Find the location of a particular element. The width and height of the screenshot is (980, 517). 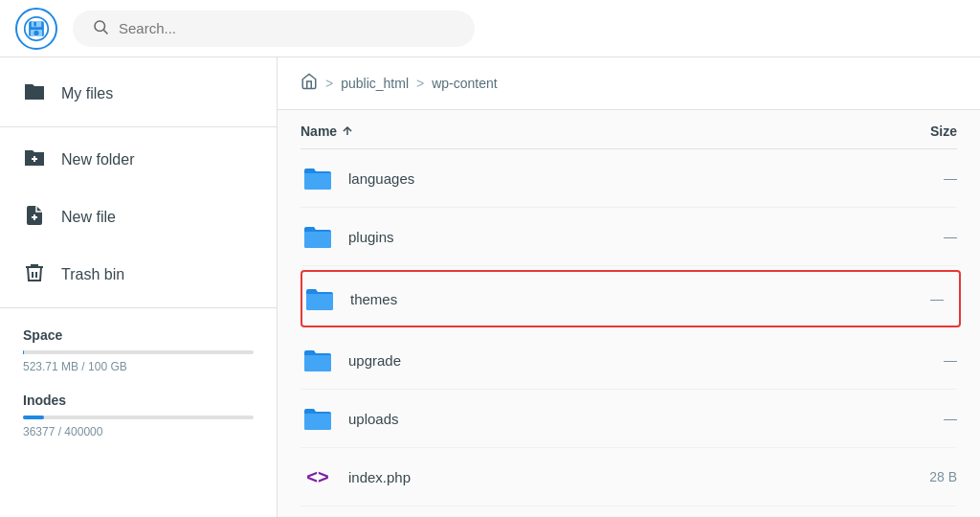

file-row: <> index.php 28 B is located at coordinates (629, 477).